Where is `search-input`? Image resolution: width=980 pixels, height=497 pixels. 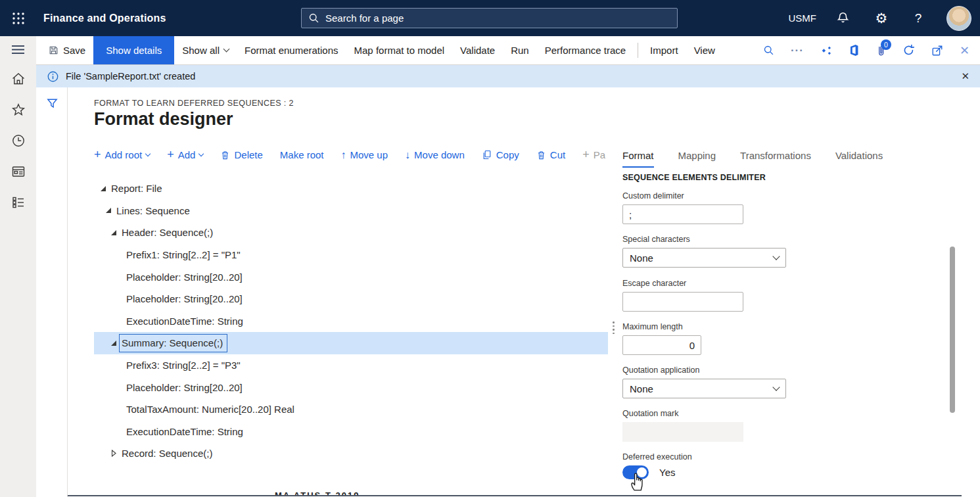 search-input is located at coordinates (498, 18).